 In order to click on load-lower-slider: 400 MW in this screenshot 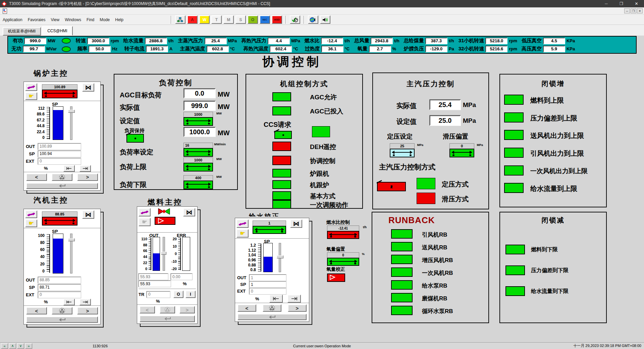, I will do `click(198, 182)`.